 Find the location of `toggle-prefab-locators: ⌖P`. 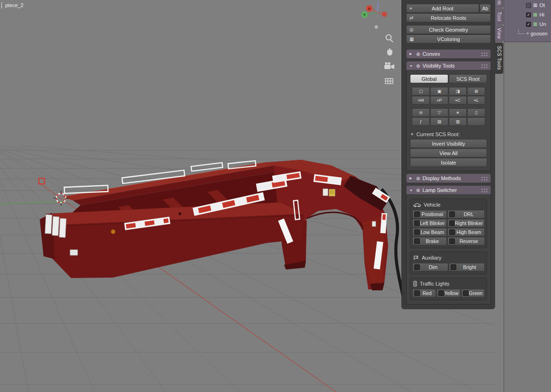

toggle-prefab-locators: ⌖P is located at coordinates (439, 100).